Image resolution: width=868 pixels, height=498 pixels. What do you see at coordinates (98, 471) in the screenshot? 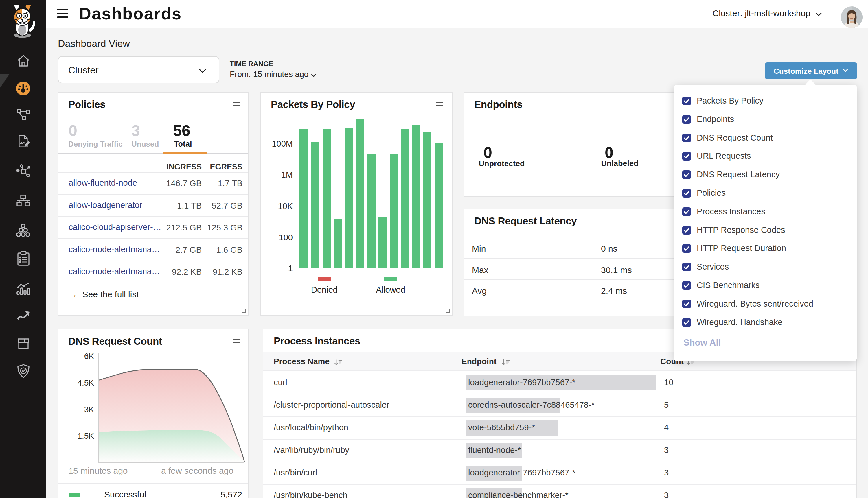
I see `svg-text: 15 minutes ago` at bounding box center [98, 471].